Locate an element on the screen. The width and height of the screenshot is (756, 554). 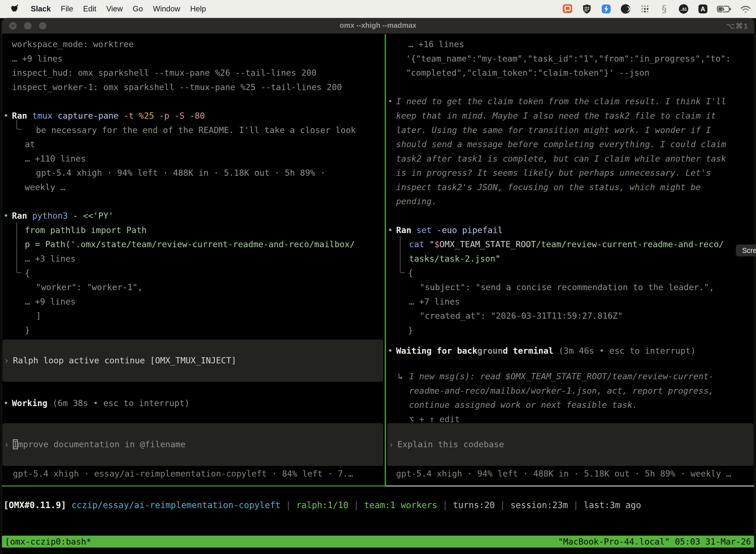
battery-icon is located at coordinates (724, 9).